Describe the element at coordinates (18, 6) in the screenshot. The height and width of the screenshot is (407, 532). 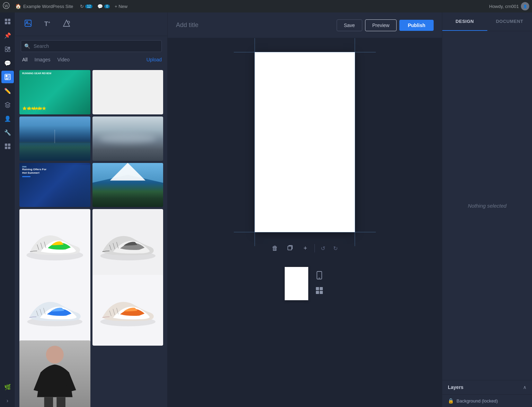
I see `home-icon: 🏠` at that location.